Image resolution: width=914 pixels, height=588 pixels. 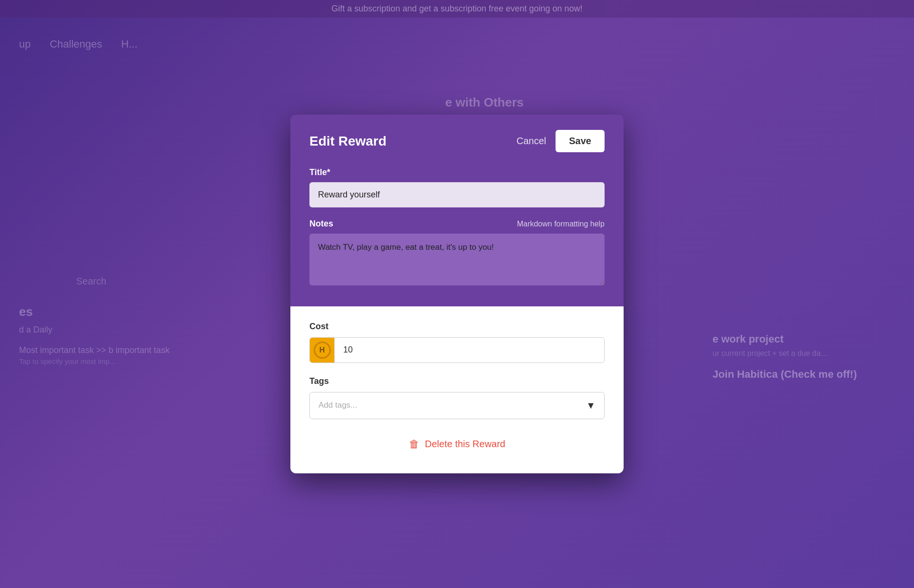 What do you see at coordinates (457, 141) in the screenshot?
I see `modal-header: Edit Reward Cancel Save` at bounding box center [457, 141].